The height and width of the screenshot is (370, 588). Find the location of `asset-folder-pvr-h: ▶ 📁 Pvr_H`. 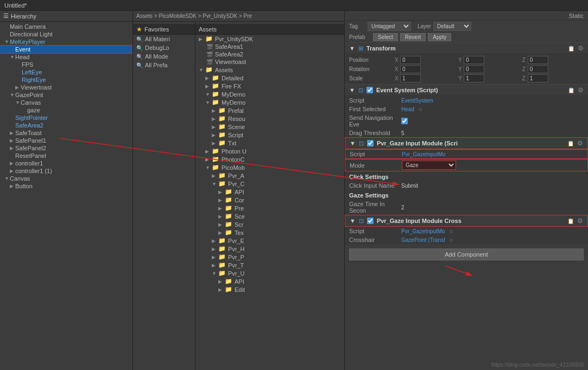

asset-folder-pvr-h: ▶ 📁 Pvr_H is located at coordinates (270, 248).